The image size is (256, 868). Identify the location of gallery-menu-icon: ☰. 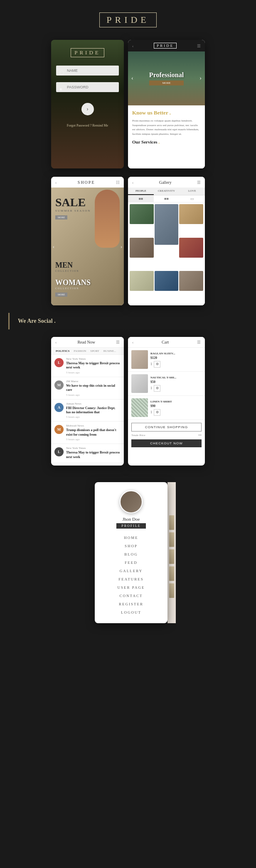
(199, 183).